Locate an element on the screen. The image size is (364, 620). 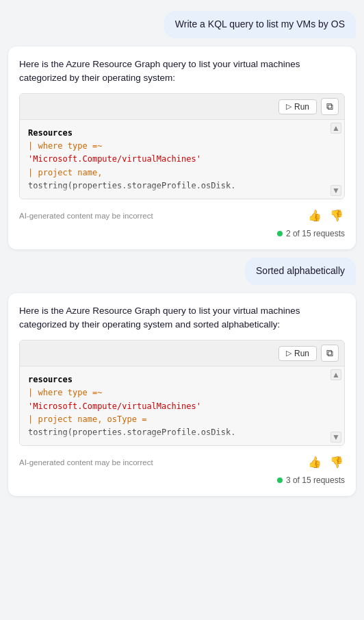
user-bubble-1: Write a KQL query to list my VMs by OS is located at coordinates (260, 25).